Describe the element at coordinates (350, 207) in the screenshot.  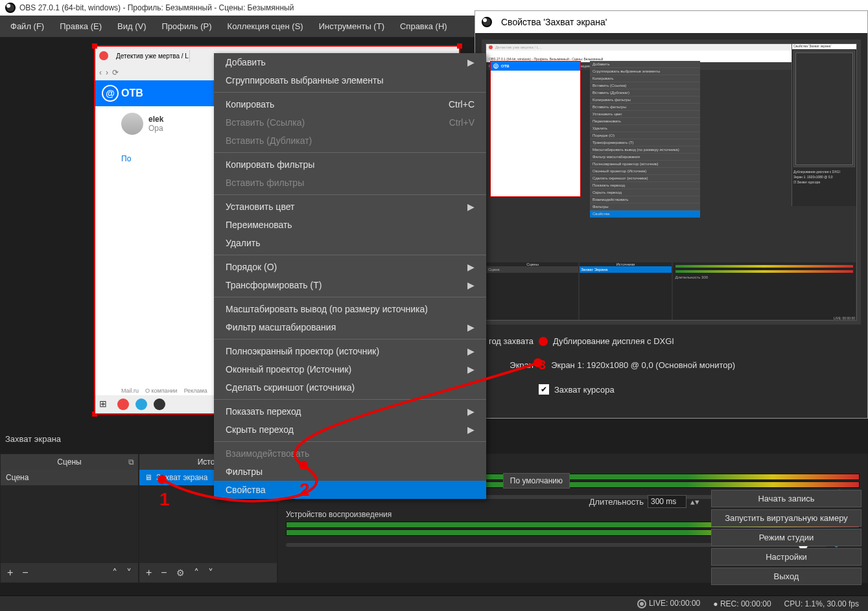
I see `ctx-set-color: Установить цвет▶` at that location.